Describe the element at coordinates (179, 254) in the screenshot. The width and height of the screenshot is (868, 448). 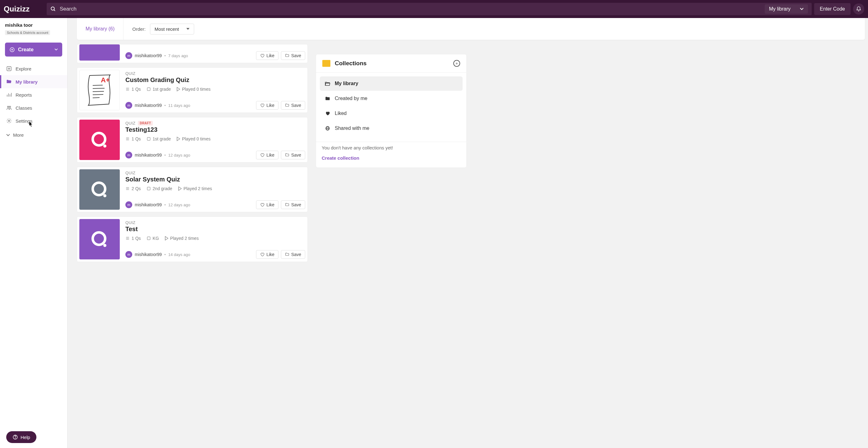
I see `quiz-time: 14 days ago` at that location.